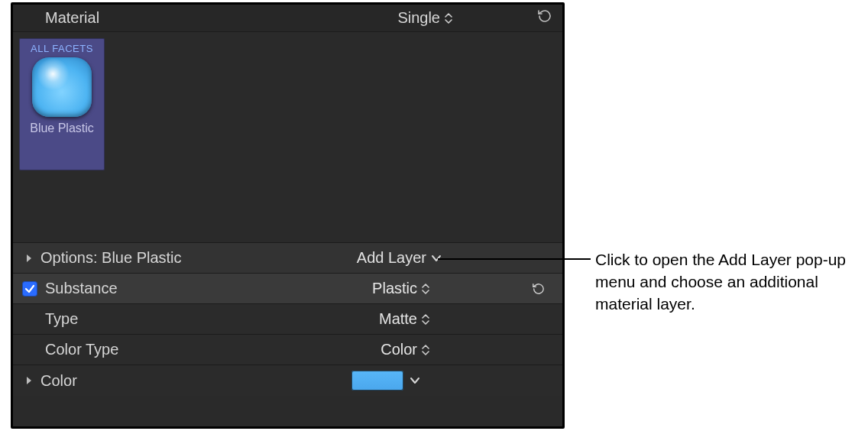 The height and width of the screenshot is (431, 868). What do you see at coordinates (59, 381) in the screenshot?
I see `color-label: Color` at bounding box center [59, 381].